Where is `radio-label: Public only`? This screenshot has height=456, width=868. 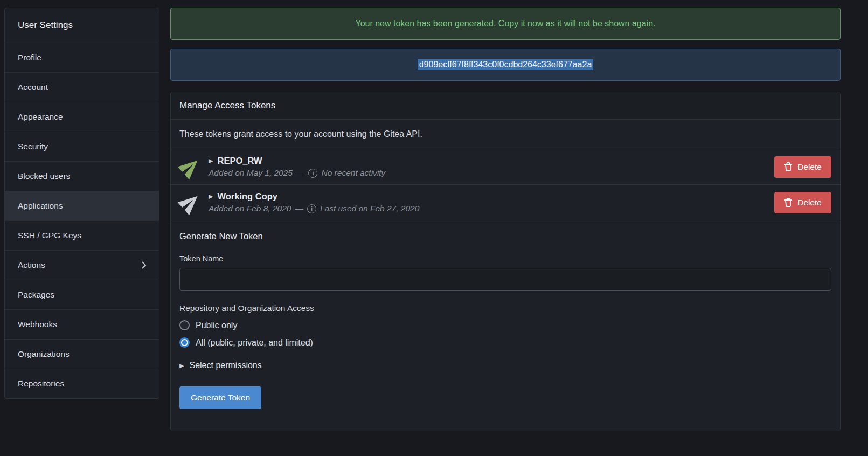 radio-label: Public only is located at coordinates (217, 326).